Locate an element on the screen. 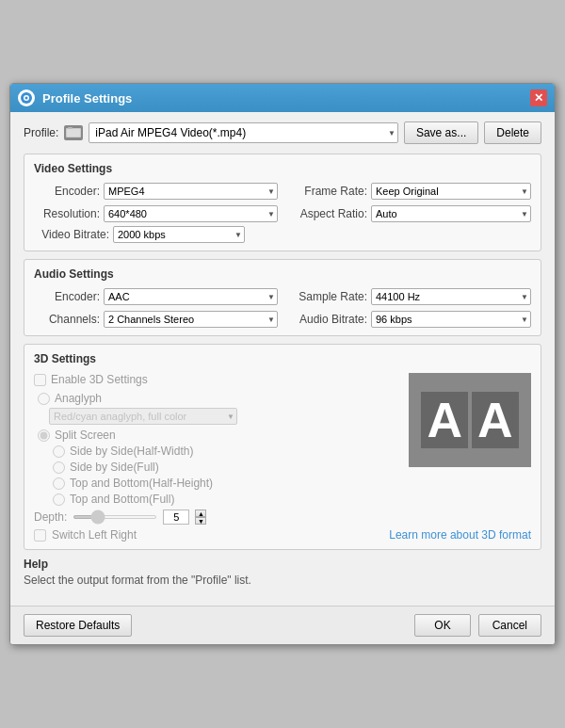 This screenshot has width=565, height=728. cancel-button: Cancel is located at coordinates (510, 625).